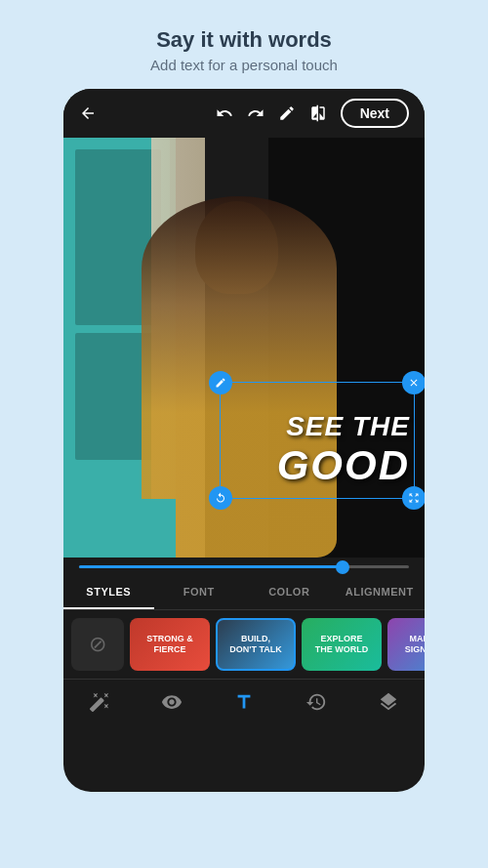  I want to click on text-overlay: SEE THE GOOD, so click(317, 440).